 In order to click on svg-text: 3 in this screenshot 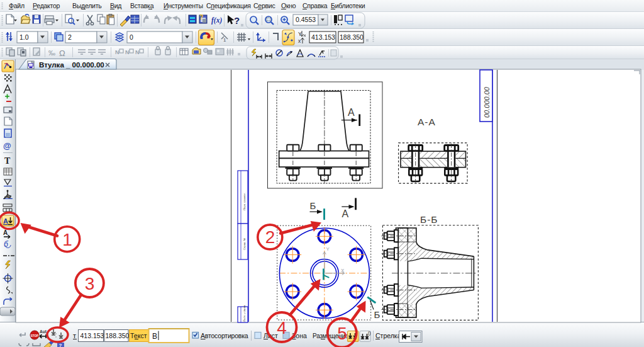, I will do `click(90, 283)`.